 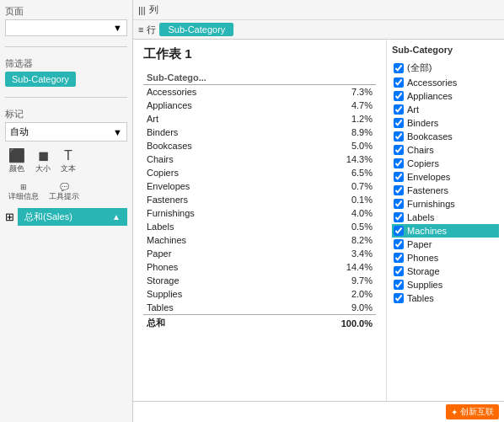 I want to click on color-btn: ⬛ 颜色, so click(x=17, y=162).